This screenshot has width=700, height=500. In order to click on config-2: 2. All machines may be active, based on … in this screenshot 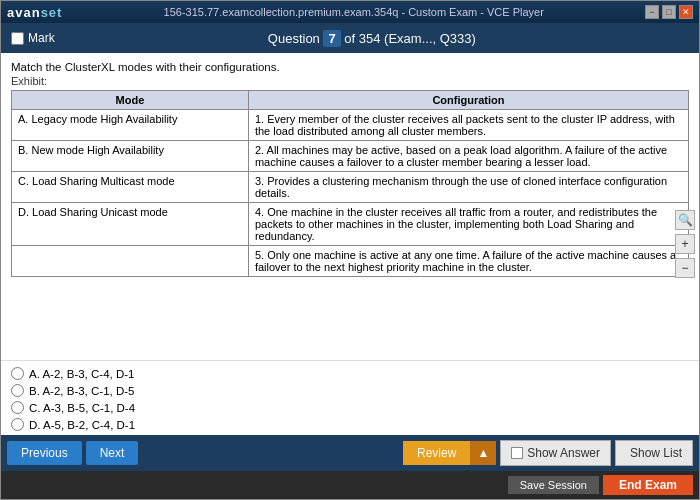, I will do `click(468, 156)`.